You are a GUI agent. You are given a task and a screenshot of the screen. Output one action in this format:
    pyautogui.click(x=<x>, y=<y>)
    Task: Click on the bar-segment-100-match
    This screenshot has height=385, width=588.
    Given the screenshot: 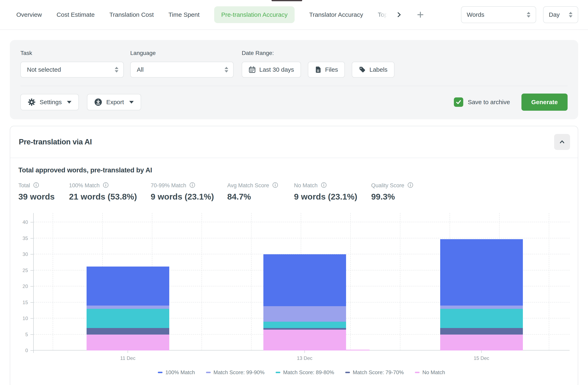 What is the action you would take?
    pyautogui.click(x=305, y=280)
    